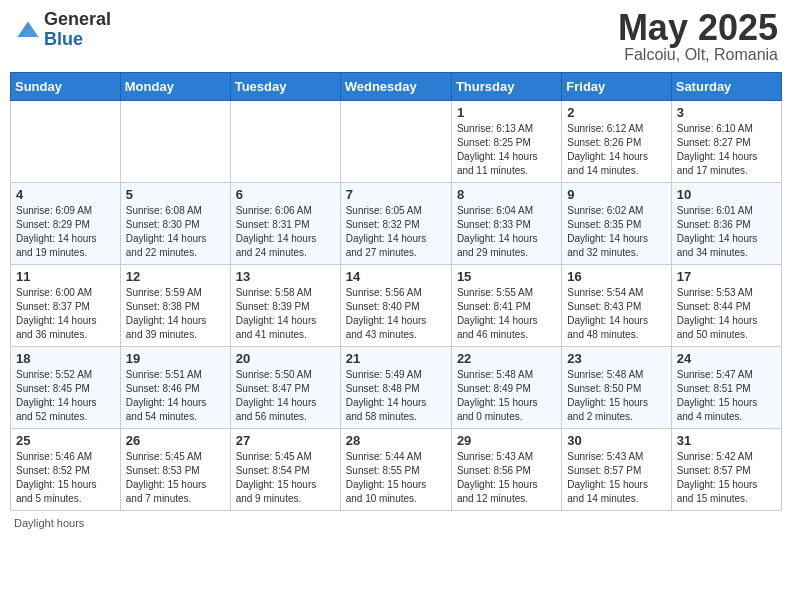 Image resolution: width=792 pixels, height=612 pixels. What do you see at coordinates (726, 388) in the screenshot?
I see `calendar-cell: 24Sunrise: 5:47 AM Sunset: 8:51 PM Dayli…` at bounding box center [726, 388].